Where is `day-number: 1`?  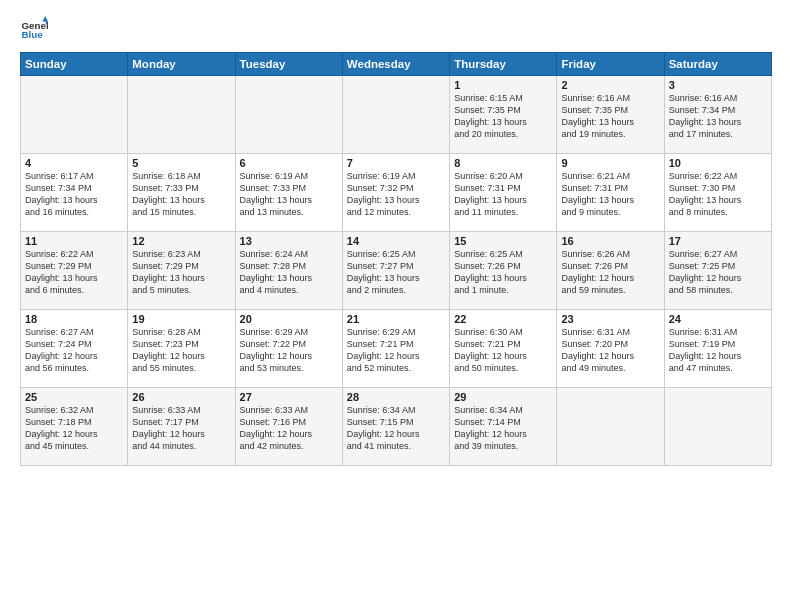 day-number: 1 is located at coordinates (503, 85).